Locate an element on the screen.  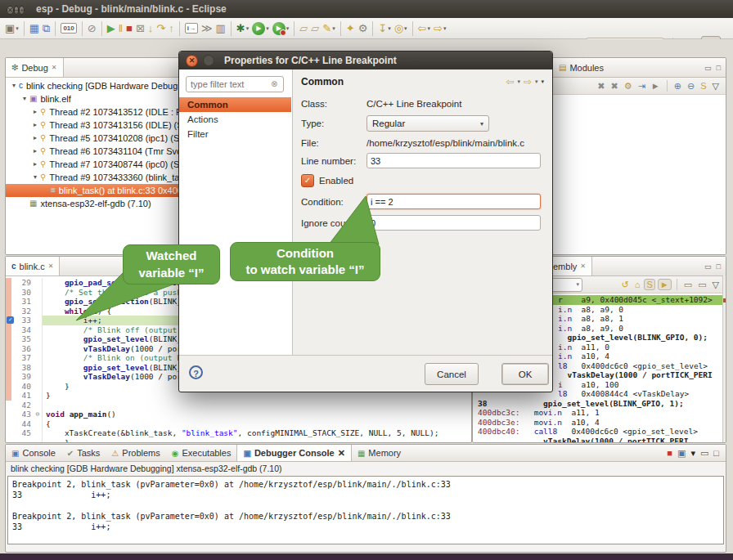
maximize-icon: □ is located at coordinates (718, 68).